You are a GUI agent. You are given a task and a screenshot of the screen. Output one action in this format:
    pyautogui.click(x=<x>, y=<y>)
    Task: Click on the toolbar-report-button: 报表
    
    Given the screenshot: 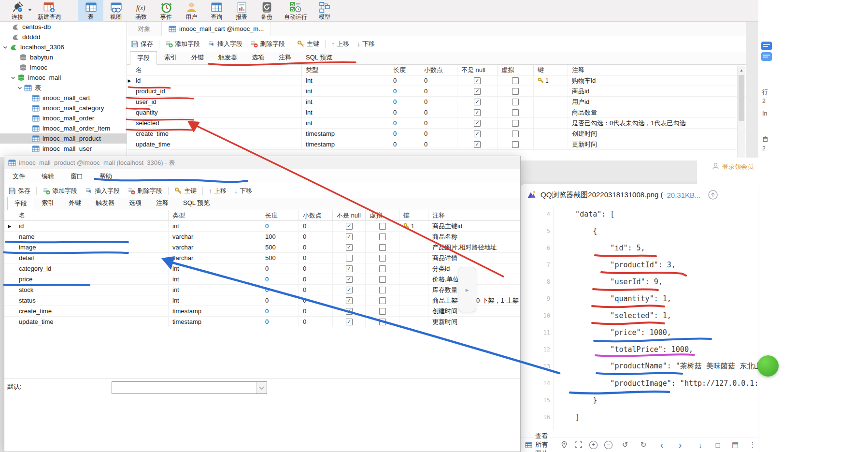 What is the action you would take?
    pyautogui.click(x=242, y=11)
    